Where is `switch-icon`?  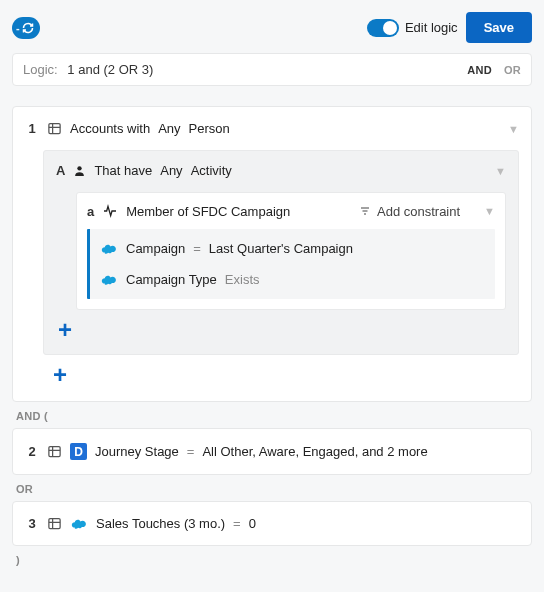
switch-icon is located at coordinates (383, 28).